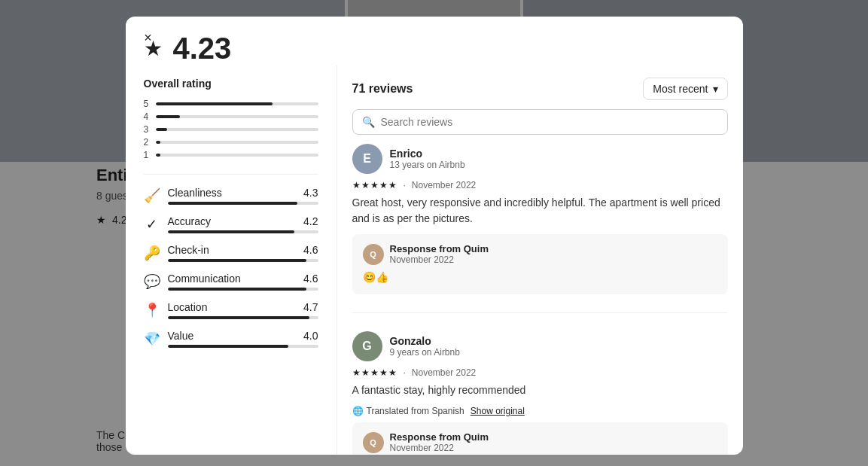  Describe the element at coordinates (152, 282) in the screenshot. I see `category-icon: 💬` at that location.